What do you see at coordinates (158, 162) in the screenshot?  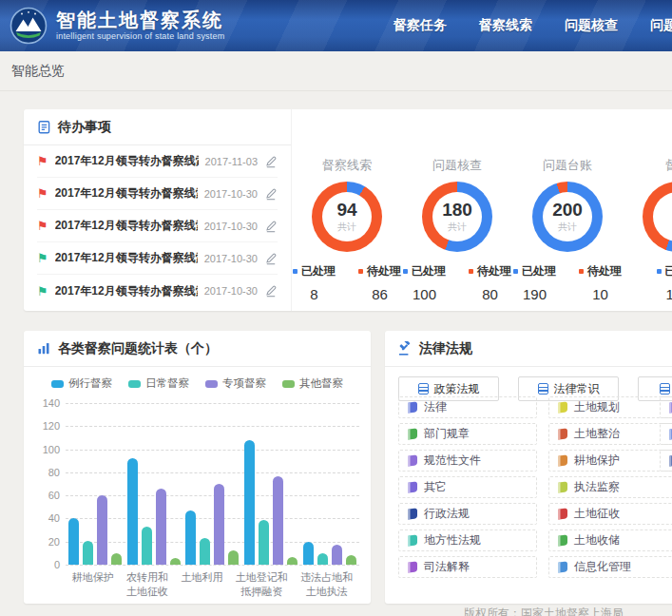 I see `todo-item: ⚑2017年12月领导转办督察线索2017-11-03` at bounding box center [158, 162].